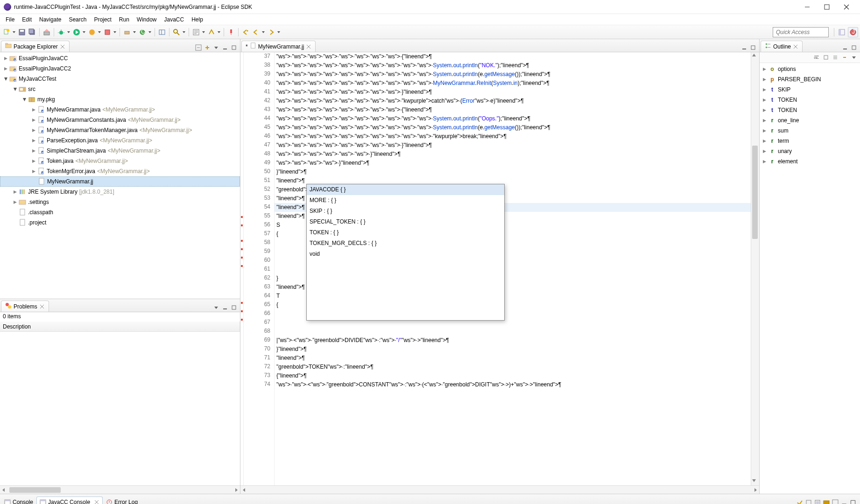 The height and width of the screenshot is (504, 860). What do you see at coordinates (120, 89) in the screenshot?
I see `source-folder-node: src` at bounding box center [120, 89].